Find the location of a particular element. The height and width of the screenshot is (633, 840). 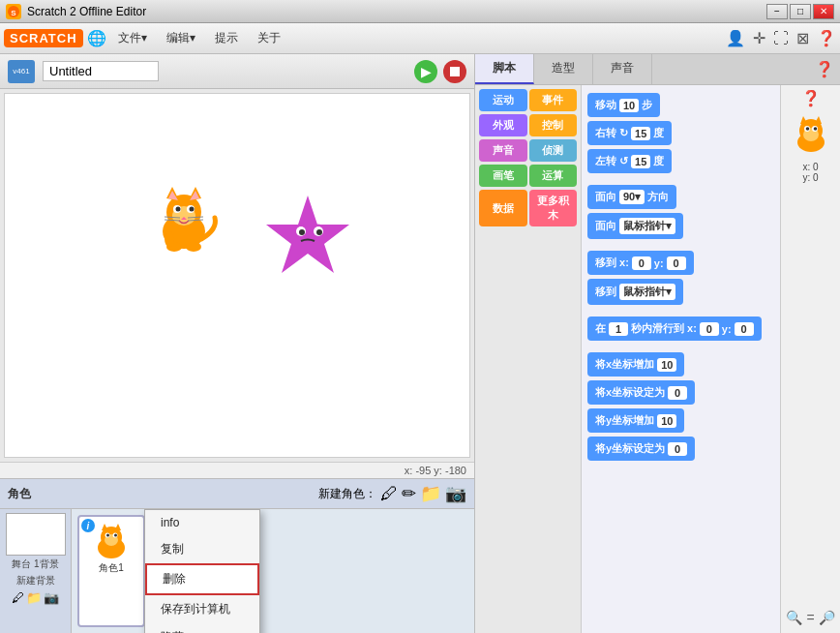

cat-row-1: 运动 事件 is located at coordinates (528, 101).